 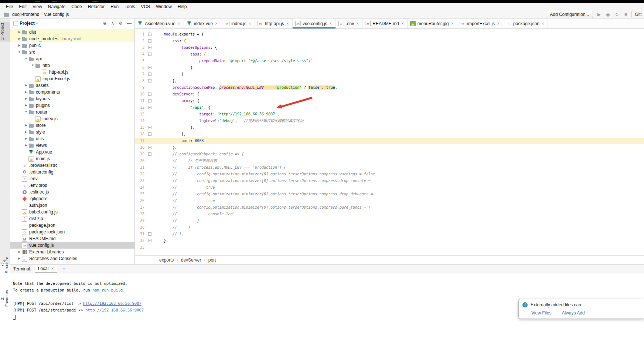 I want to click on tool-window-structure-button: 7: Structure, so click(x=5, y=265).